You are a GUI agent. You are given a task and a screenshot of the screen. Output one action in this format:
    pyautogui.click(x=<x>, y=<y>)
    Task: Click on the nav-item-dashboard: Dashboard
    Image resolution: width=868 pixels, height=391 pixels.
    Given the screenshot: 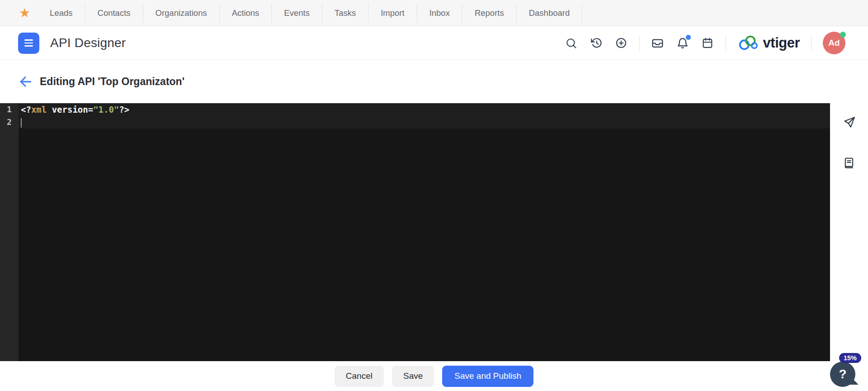 What is the action you would take?
    pyautogui.click(x=550, y=13)
    